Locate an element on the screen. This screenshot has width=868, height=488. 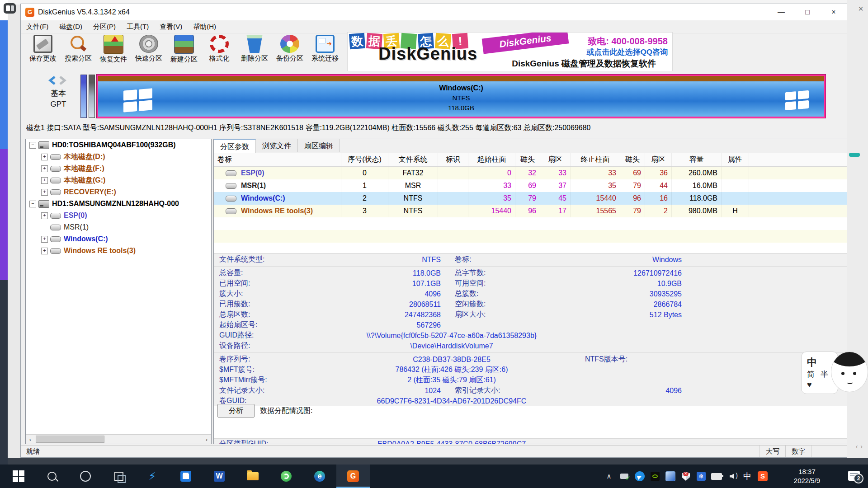
taskbar-app-diskgenius-icon: G is located at coordinates (353, 476).